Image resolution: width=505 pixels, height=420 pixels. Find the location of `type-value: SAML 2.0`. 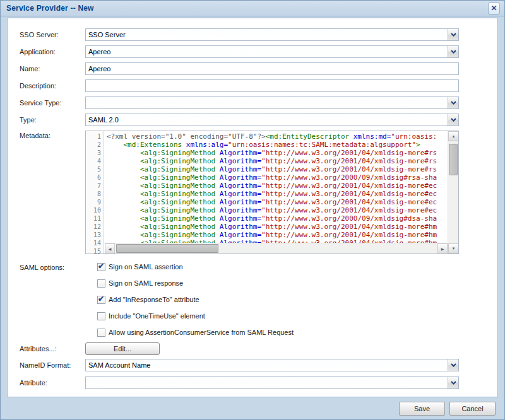

type-value: SAML 2.0 is located at coordinates (266, 120).